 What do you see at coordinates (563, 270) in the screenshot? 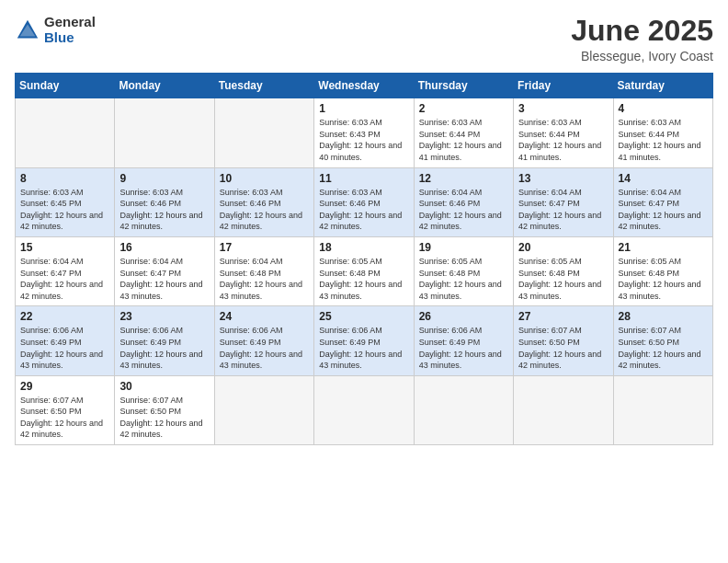
I see `calendar-day-cell: 20 Sunrise: 6:05 AMSunset: 6:48 PMDaylig…` at bounding box center [563, 270].